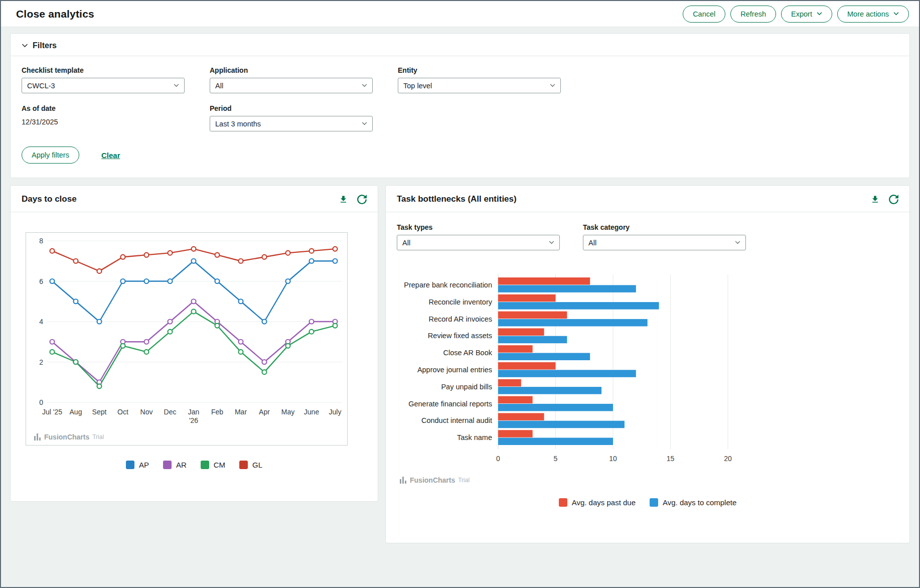 The width and height of the screenshot is (920, 588). What do you see at coordinates (194, 199) in the screenshot?
I see `days-to-close-header: Days to close` at bounding box center [194, 199].